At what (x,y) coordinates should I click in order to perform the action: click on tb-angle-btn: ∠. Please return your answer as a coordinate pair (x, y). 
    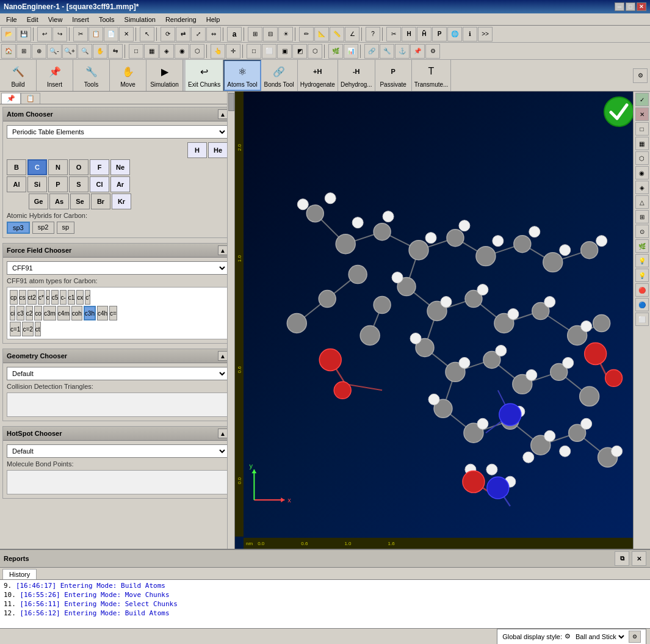
    Looking at the image, I should click on (352, 34).